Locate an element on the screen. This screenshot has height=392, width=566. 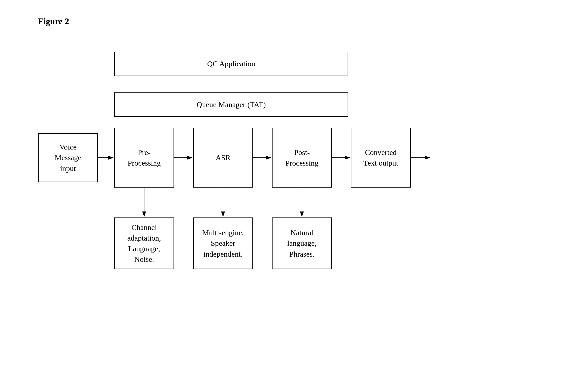
converted-text-box: Converted Text output is located at coordinates (381, 158).